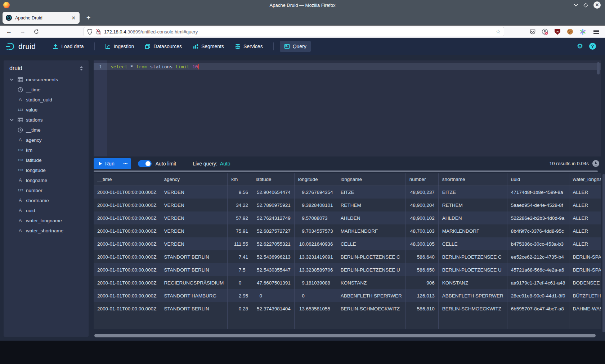  I want to click on cell-longitude: 9.181039088, so click(315, 283).